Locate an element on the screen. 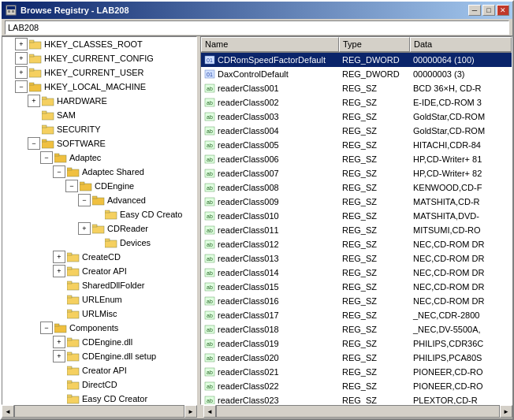 The image size is (514, 420). minimize-button: ─ is located at coordinates (475, 10).